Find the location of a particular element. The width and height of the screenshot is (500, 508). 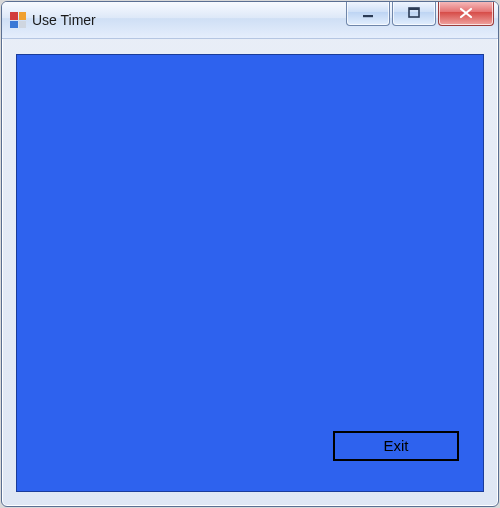

maximize-icon is located at coordinates (414, 13).